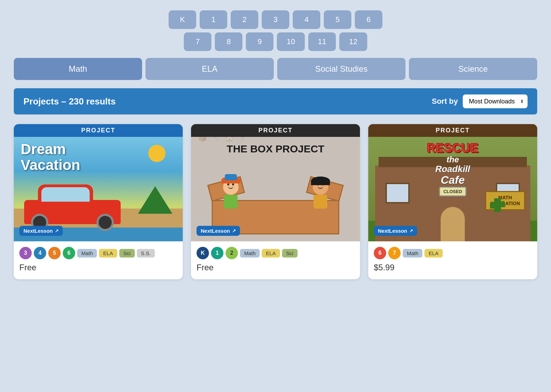 The width and height of the screenshot is (551, 392). Describe the element at coordinates (231, 195) in the screenshot. I see `char-left` at that location.